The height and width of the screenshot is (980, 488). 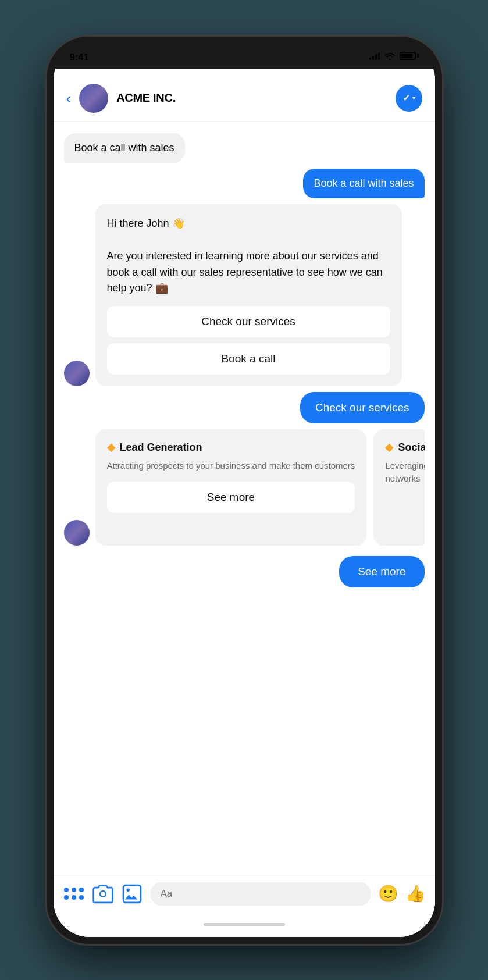 What do you see at coordinates (103, 894) in the screenshot?
I see `camera-icon` at bounding box center [103, 894].